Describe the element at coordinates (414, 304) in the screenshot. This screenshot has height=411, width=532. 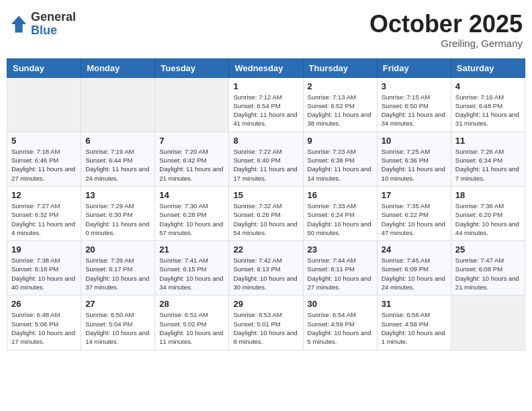
I see `day-number: 31` at that location.